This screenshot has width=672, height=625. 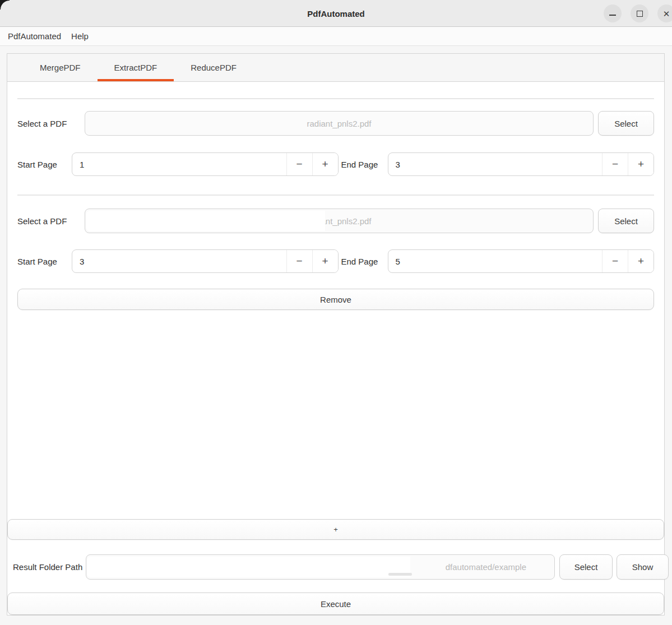 I want to click on pdf-group-2-file-row: Select a PDF Select, so click(x=336, y=221).